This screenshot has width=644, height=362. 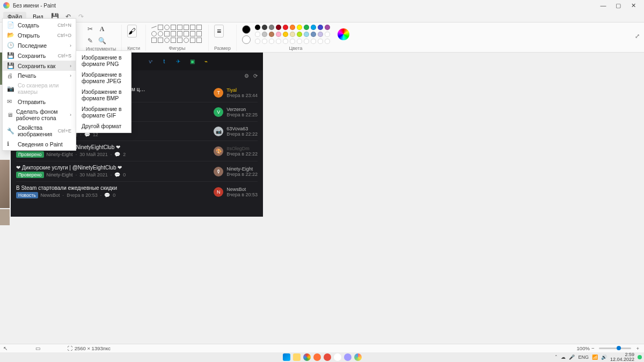 I want to click on size-button: ≡, so click(x=219, y=31).